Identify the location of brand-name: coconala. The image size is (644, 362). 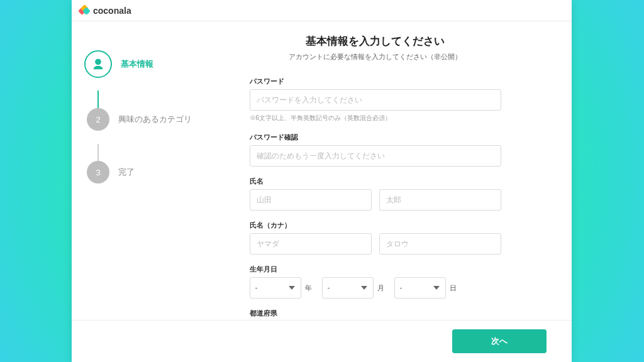
(112, 11).